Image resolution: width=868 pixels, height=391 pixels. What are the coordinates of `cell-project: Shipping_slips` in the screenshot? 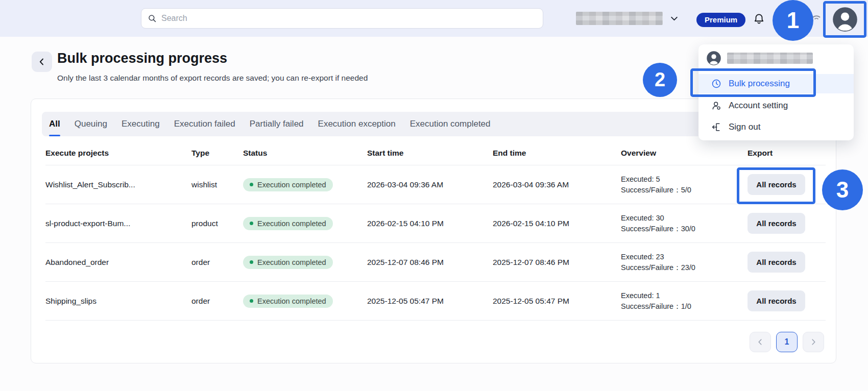 It's located at (118, 301).